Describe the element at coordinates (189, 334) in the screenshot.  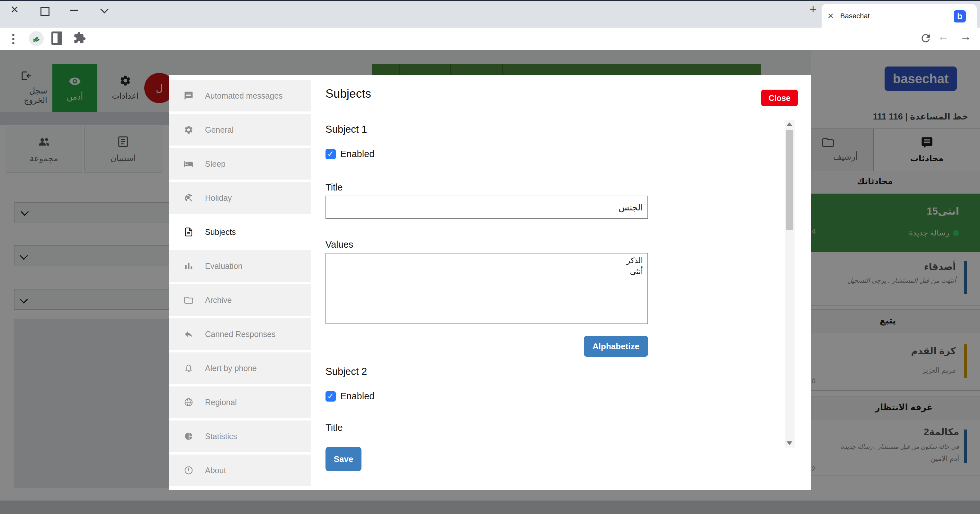
I see `reply-icon` at that location.